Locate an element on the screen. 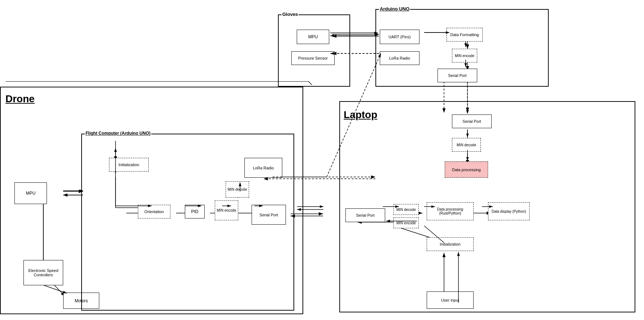  laptop-data-display: Data display (Python) is located at coordinates (509, 211).